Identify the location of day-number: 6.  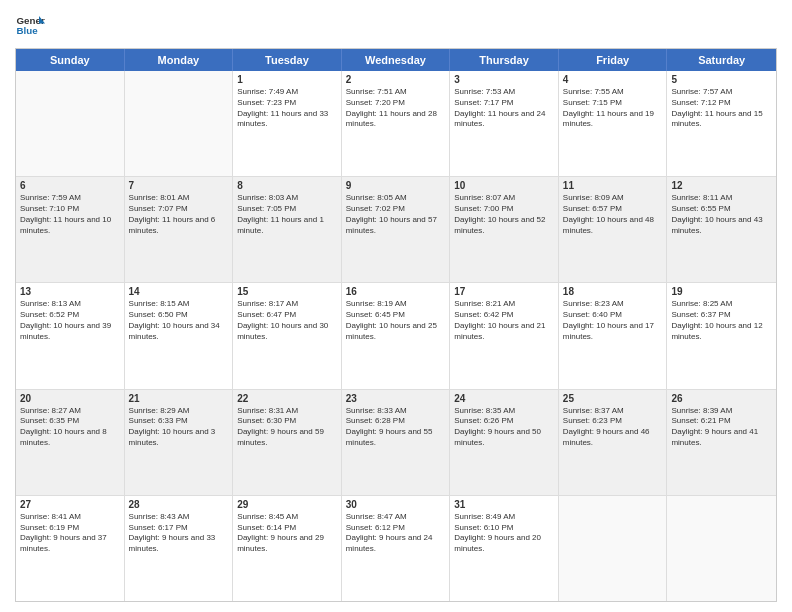
(70, 186).